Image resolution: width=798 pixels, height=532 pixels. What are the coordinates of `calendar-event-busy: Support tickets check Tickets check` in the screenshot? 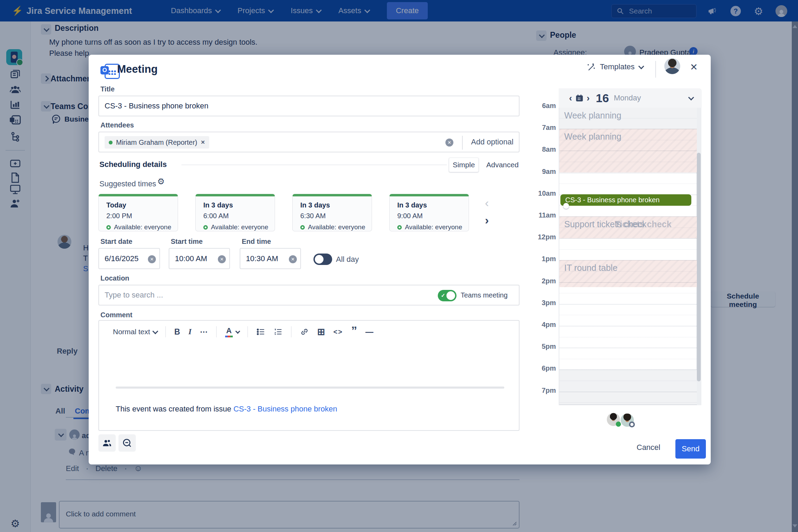 It's located at (628, 227).